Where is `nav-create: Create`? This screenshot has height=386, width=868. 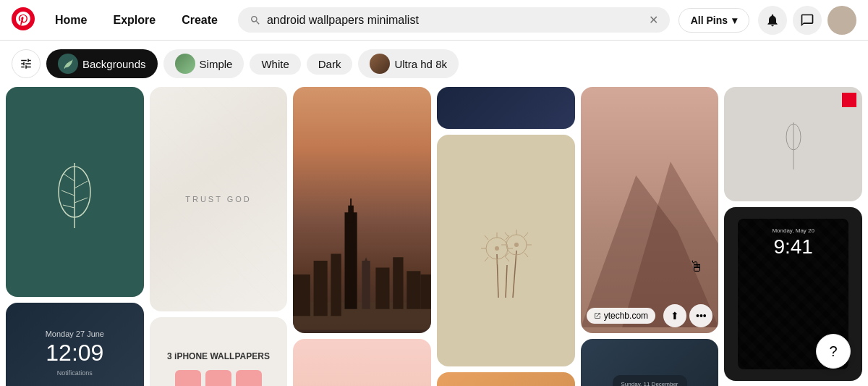
nav-create: Create is located at coordinates (200, 20).